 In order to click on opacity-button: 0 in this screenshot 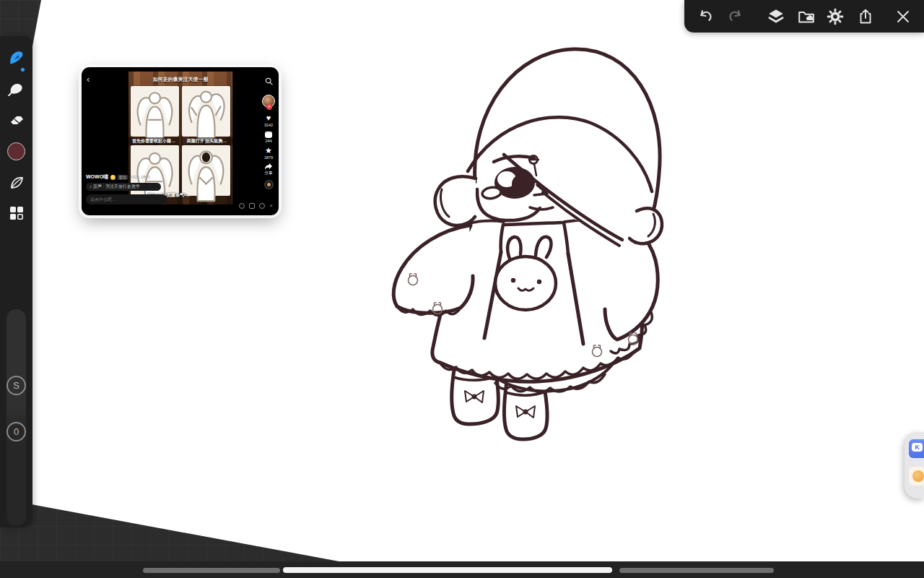, I will do `click(16, 432)`.